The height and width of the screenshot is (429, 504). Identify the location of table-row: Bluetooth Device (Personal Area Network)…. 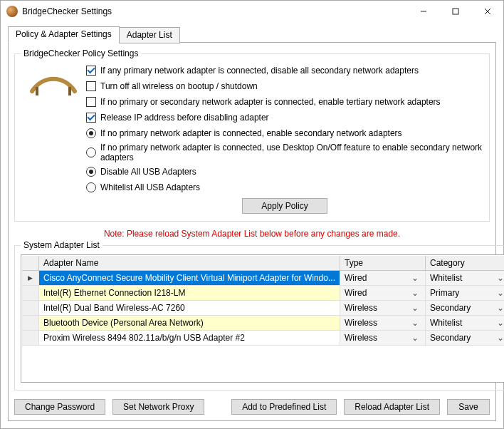
(263, 324).